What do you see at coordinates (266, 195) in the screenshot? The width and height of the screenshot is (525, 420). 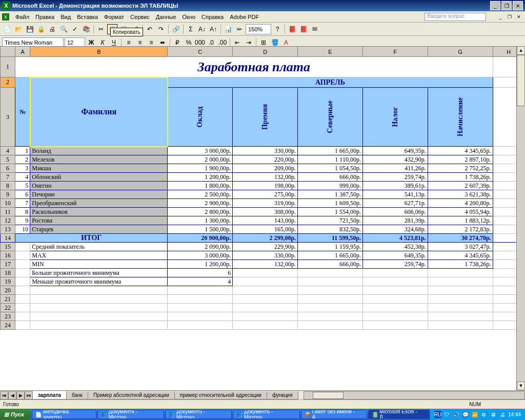 I see `cell: 275,00р.` at bounding box center [266, 195].